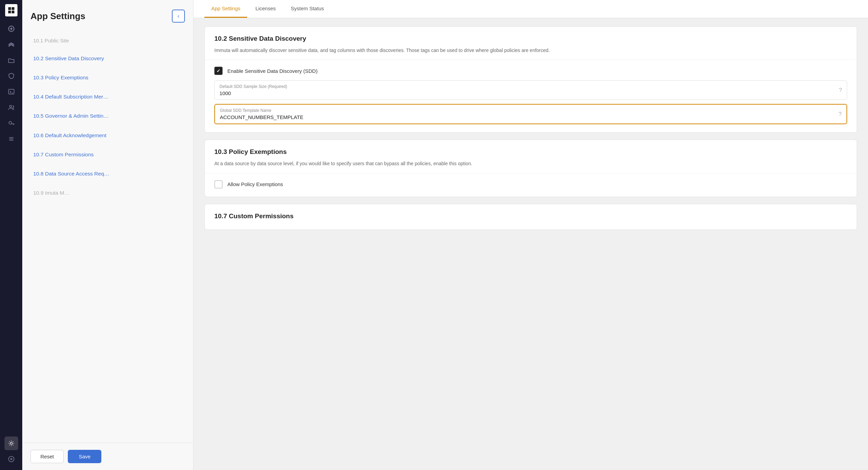  Describe the element at coordinates (526, 110) in the screenshot. I see `sdd-template-label: Global SDD Template Name` at that location.